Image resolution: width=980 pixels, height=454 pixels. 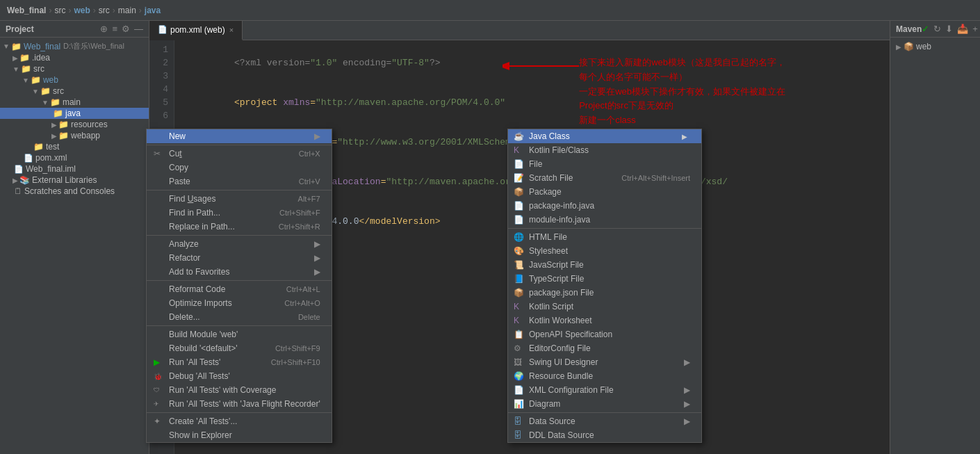 What do you see at coordinates (605, 404) in the screenshot?
I see `submenu-item-diagram: 📊 Diagram ▶` at bounding box center [605, 404].